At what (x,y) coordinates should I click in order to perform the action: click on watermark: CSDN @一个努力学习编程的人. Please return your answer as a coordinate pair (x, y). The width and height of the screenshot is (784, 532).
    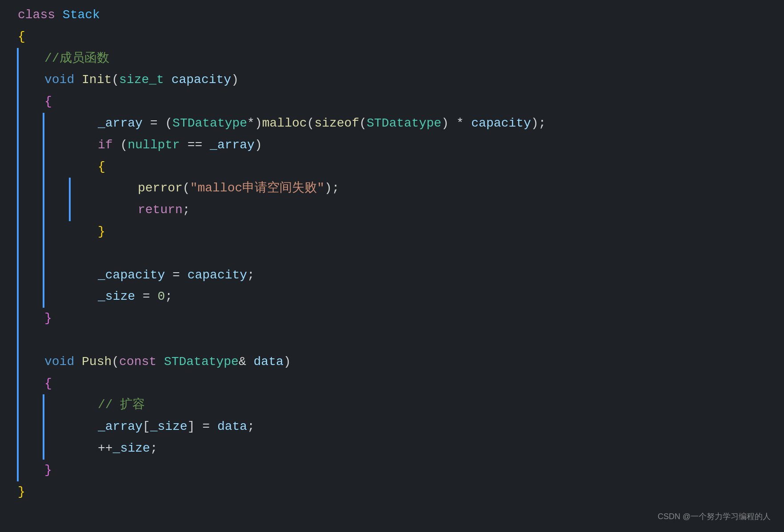
    Looking at the image, I should click on (714, 517).